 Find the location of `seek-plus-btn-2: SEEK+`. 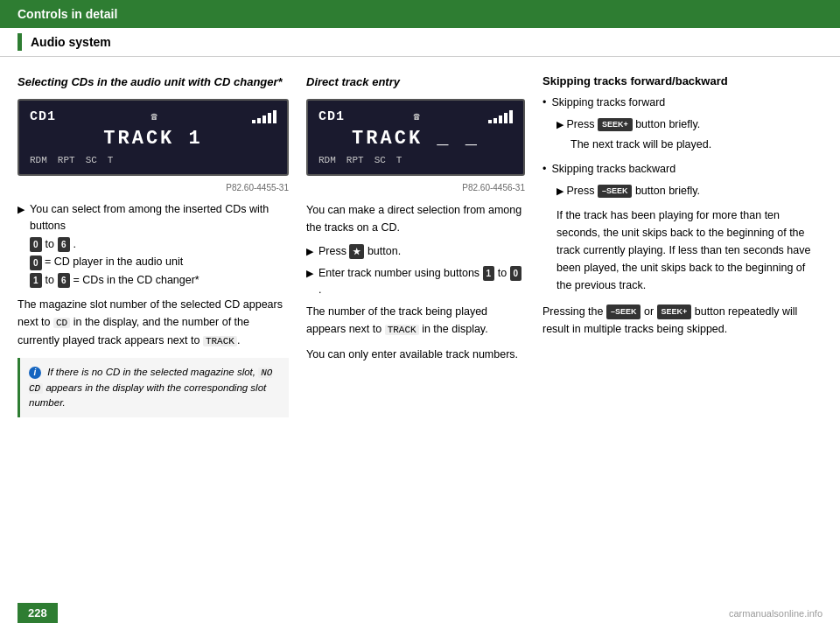

seek-plus-btn-2: SEEK+ is located at coordinates (675, 312).